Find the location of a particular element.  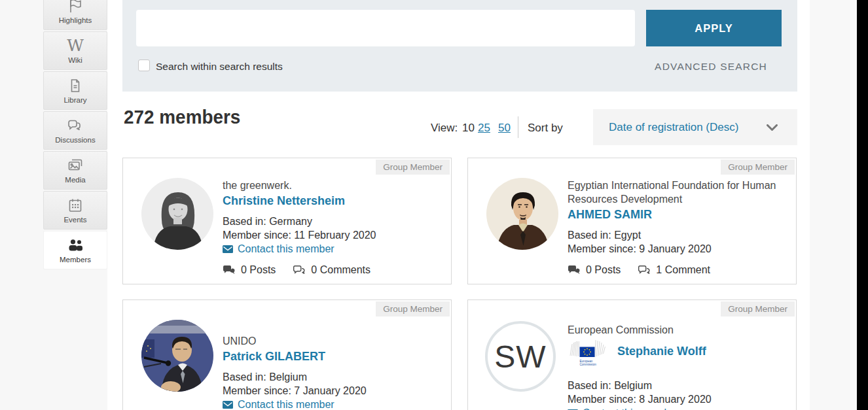

flag-icon is located at coordinates (75, 7).